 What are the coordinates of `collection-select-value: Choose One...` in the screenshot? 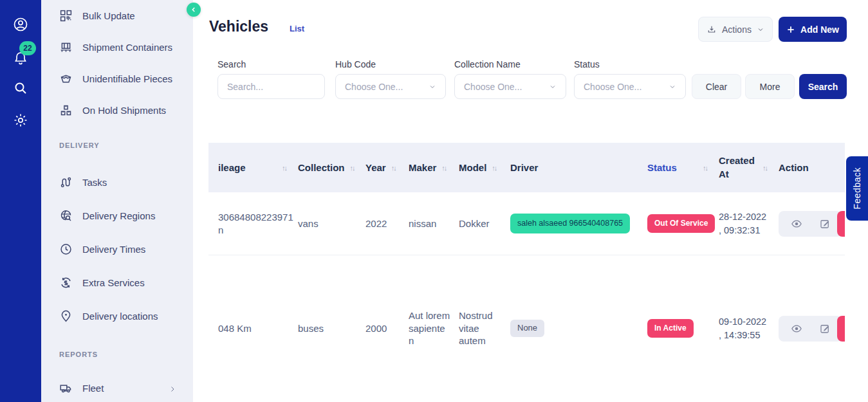 It's located at (493, 87).